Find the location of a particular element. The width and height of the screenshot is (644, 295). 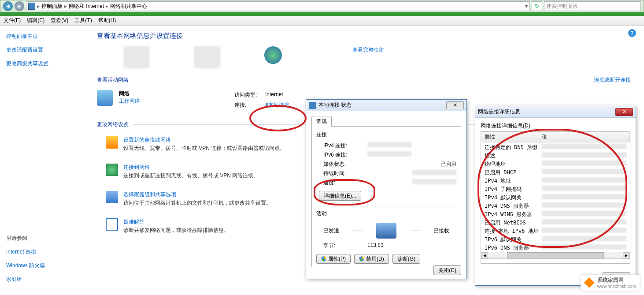

connect-disconnect-link: 连接或断开连接 is located at coordinates (612, 80).